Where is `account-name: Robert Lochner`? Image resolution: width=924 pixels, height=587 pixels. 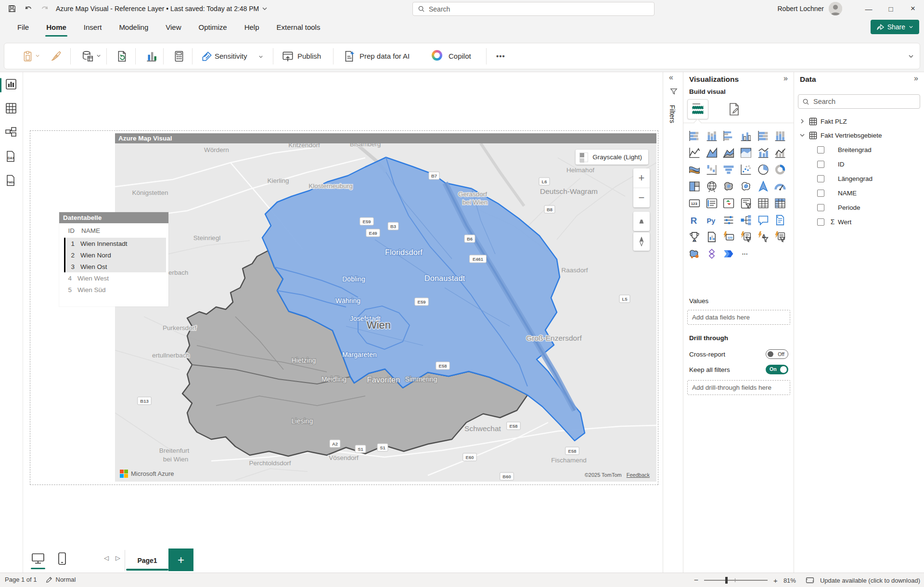
account-name: Robert Lochner is located at coordinates (801, 9).